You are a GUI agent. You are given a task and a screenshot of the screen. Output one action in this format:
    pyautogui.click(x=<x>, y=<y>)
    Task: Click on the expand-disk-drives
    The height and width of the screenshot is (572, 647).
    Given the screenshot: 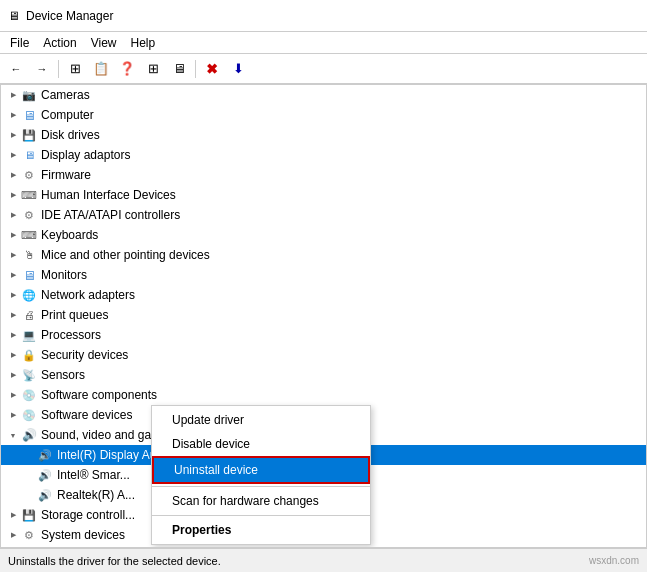 What is the action you would take?
    pyautogui.click(x=13, y=135)
    